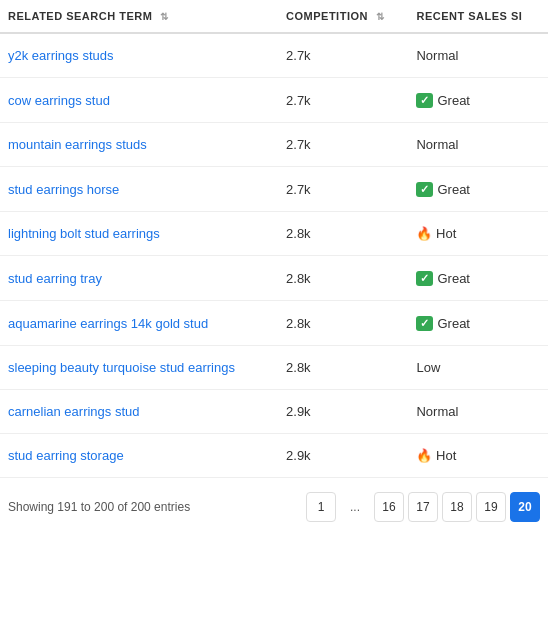 This screenshot has width=548, height=628. What do you see at coordinates (423, 507) in the screenshot?
I see `pagination-controls: 1...1617181920` at bounding box center [423, 507].